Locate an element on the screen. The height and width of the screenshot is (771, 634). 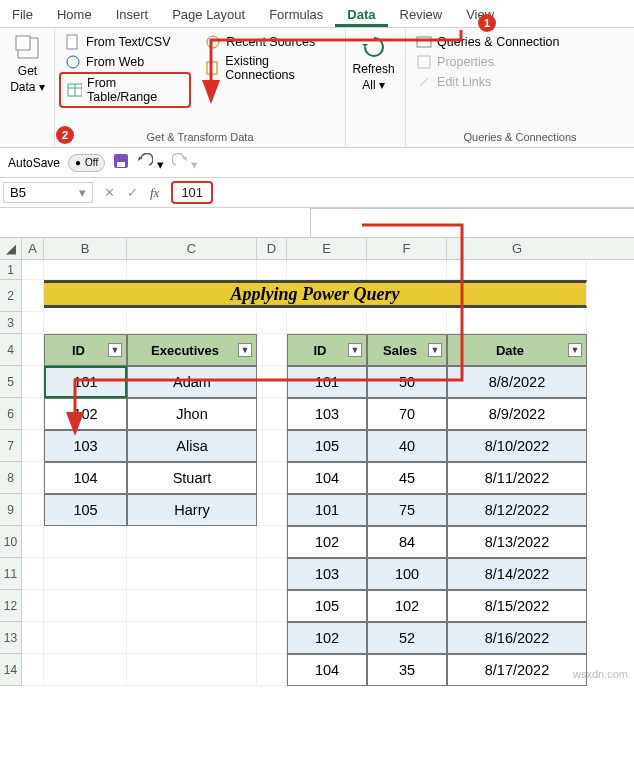
tab-data: Data is located at coordinates (361, 15).